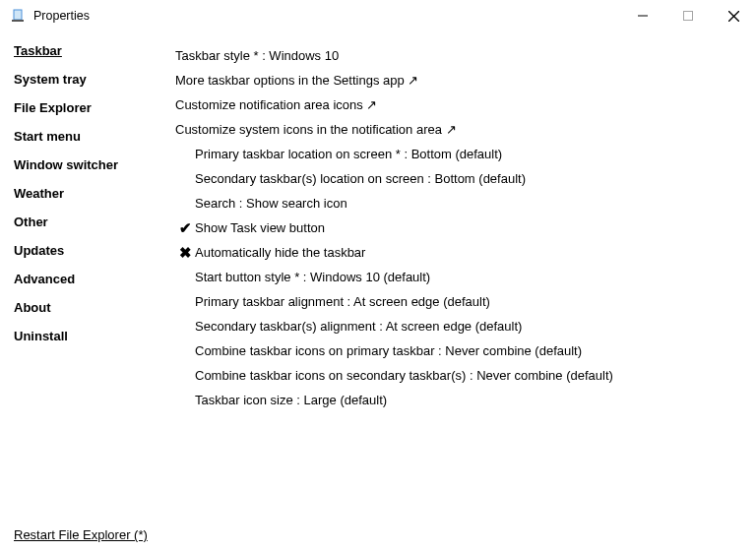 The width and height of the screenshot is (756, 552). I want to click on sidebar-item-uninstall: Uninstall, so click(94, 337).